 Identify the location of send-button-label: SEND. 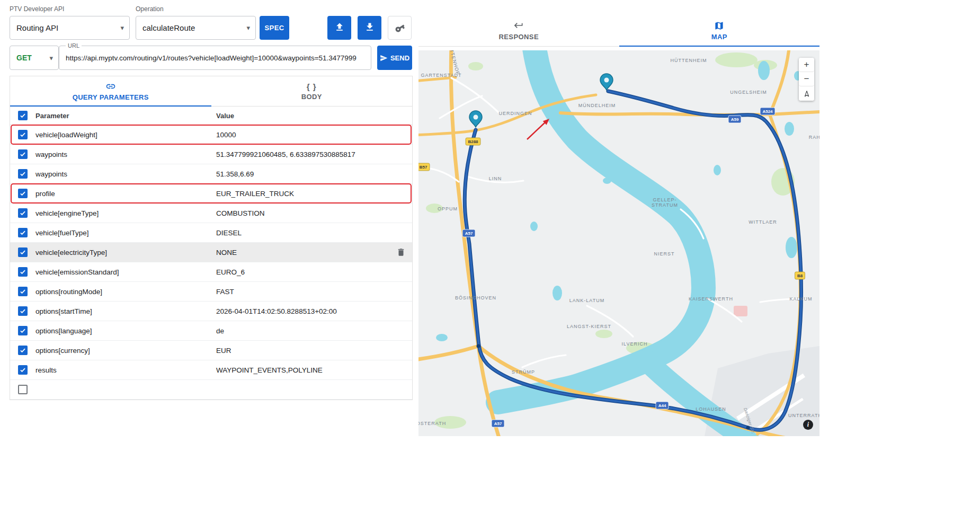
(400, 58).